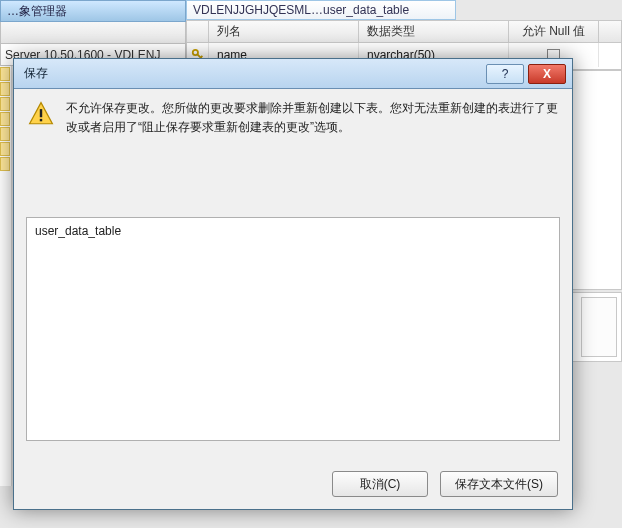  I want to click on object-explorer-titlebar: …象管理器, so click(93, 11).